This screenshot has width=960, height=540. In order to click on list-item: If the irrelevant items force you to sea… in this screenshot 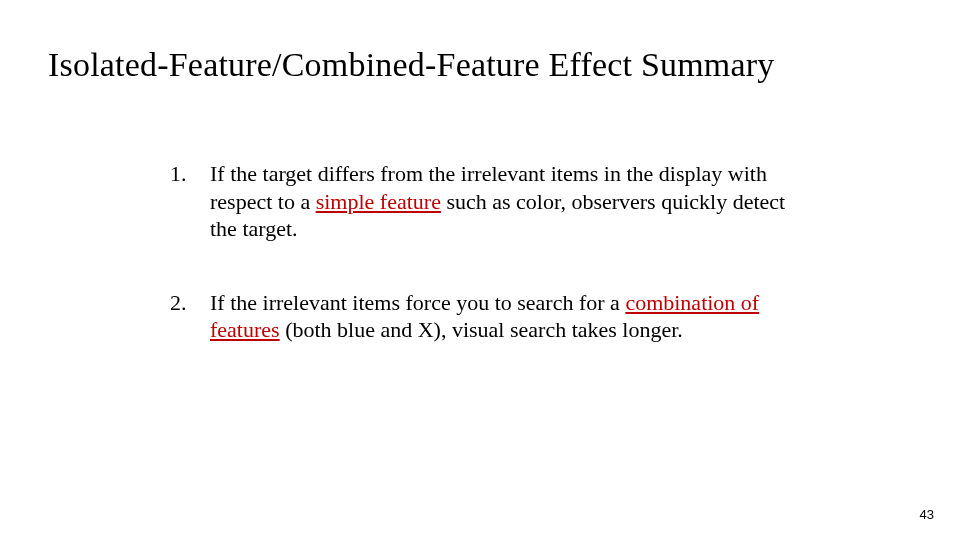, I will do `click(470, 316)`.